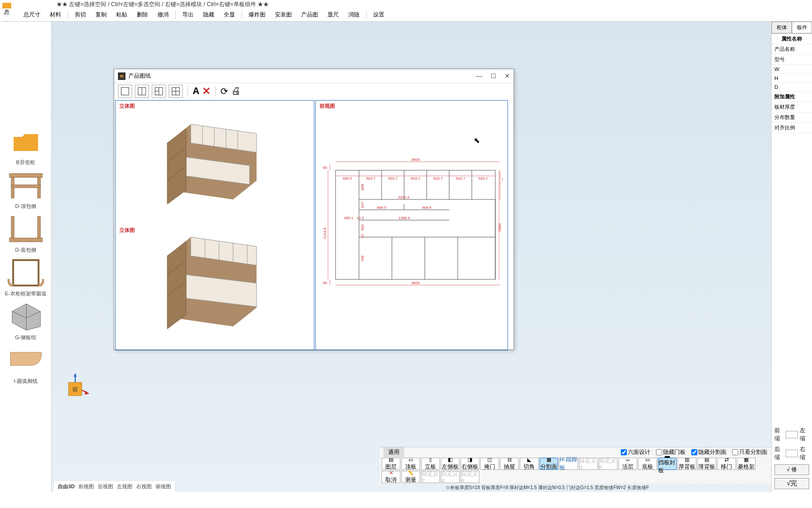 The width and height of the screenshot is (812, 508). What do you see at coordinates (86, 486) in the screenshot?
I see `tab-front: 前视图` at bounding box center [86, 486].